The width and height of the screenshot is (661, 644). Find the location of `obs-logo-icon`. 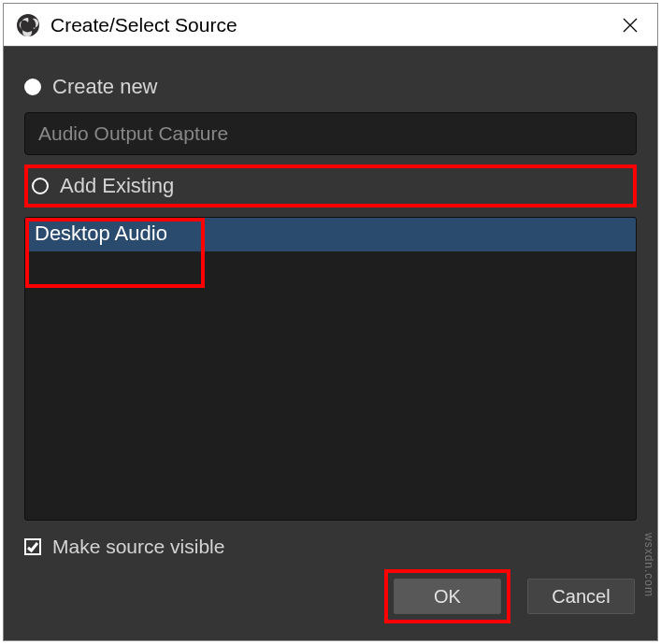

obs-logo-icon is located at coordinates (28, 25).